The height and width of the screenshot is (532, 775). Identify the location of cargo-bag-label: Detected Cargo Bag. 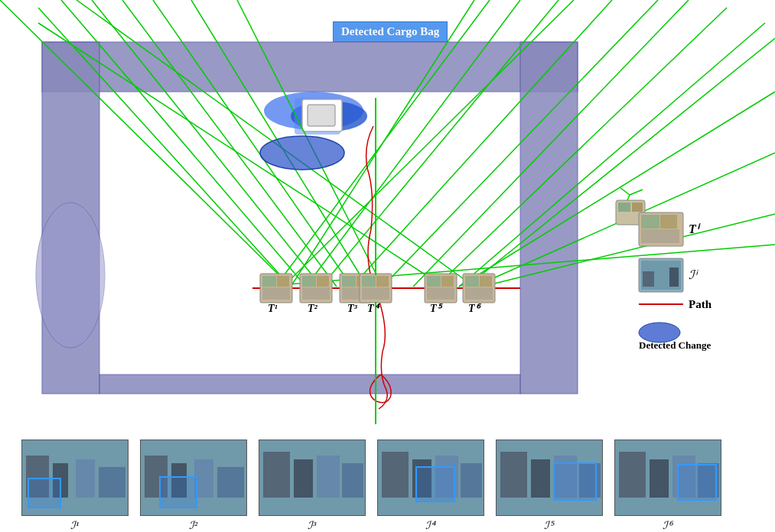
(390, 32).